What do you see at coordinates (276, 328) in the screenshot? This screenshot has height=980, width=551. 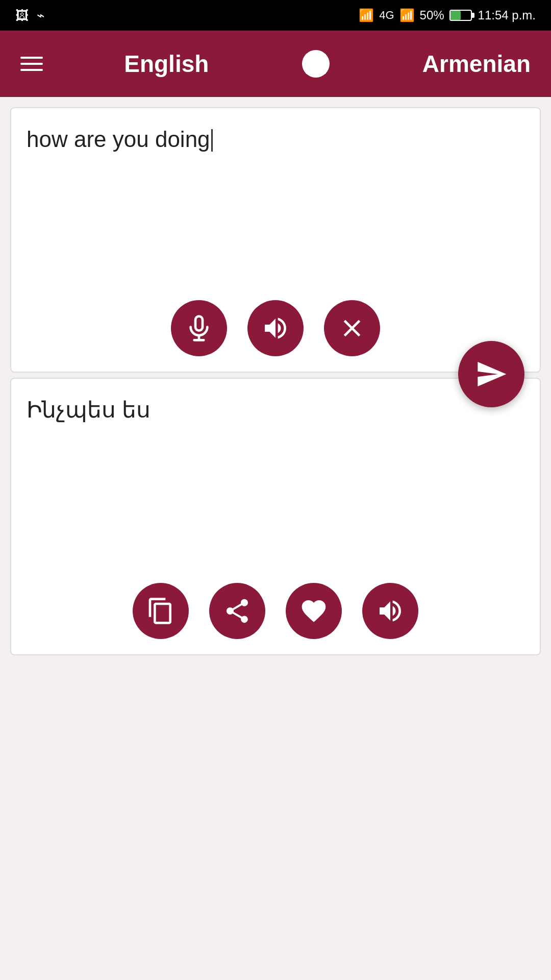 I see `speak-input-button` at bounding box center [276, 328].